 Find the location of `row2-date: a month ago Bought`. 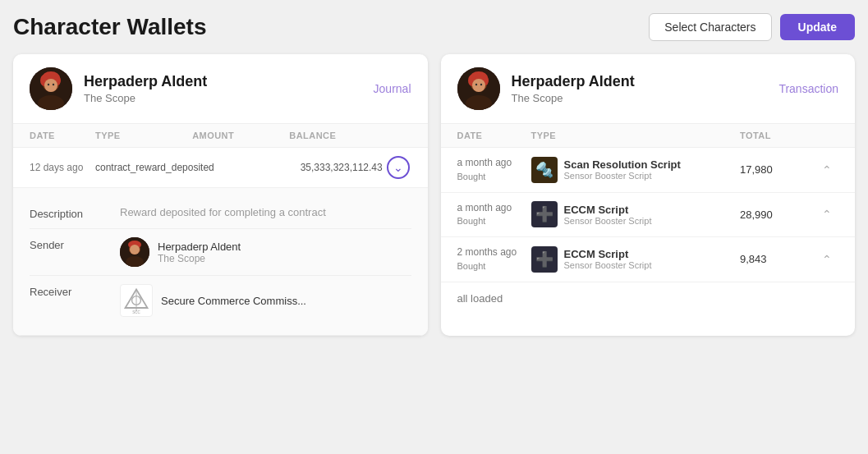

row2-date: a month ago Bought is located at coordinates (494, 215).